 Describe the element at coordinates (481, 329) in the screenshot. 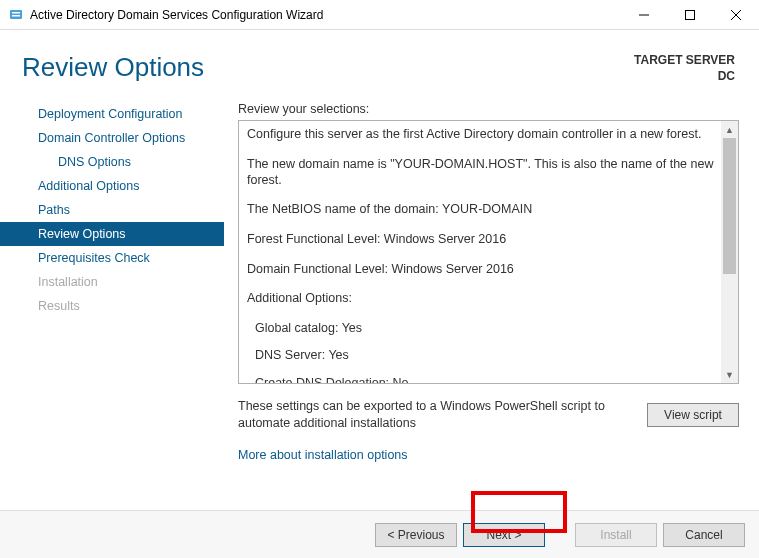

I see `review-subline: Global catalog: Yes` at that location.